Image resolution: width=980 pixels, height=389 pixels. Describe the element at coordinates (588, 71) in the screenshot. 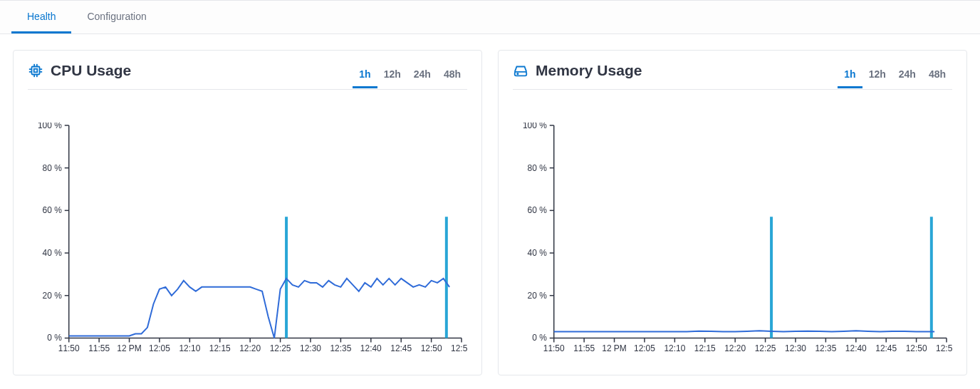

I see `panel-title: Memory Usage` at that location.